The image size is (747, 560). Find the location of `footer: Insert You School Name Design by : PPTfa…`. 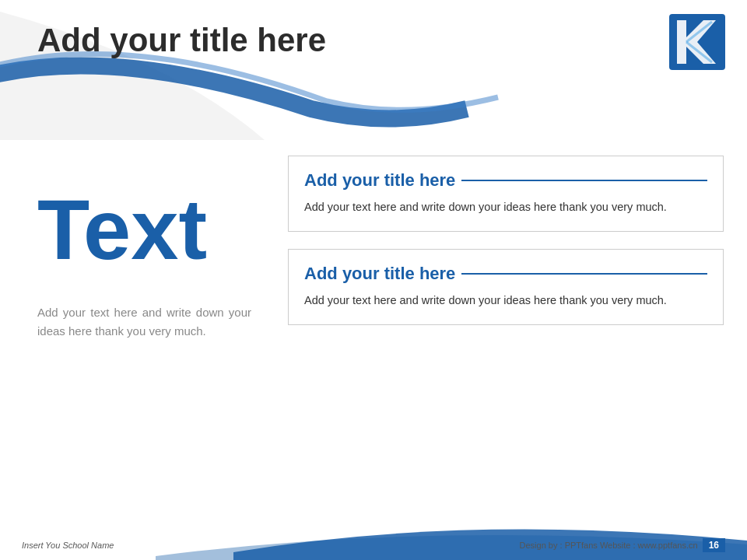

footer: Insert You School Name Design by : PPTfa… is located at coordinates (374, 545).